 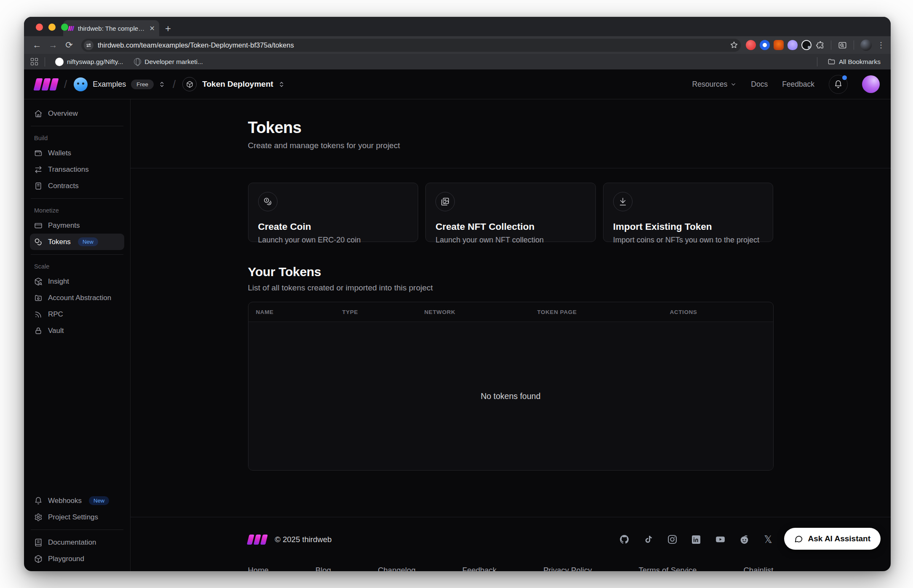 What do you see at coordinates (38, 331) in the screenshot?
I see `lock-icon` at bounding box center [38, 331].